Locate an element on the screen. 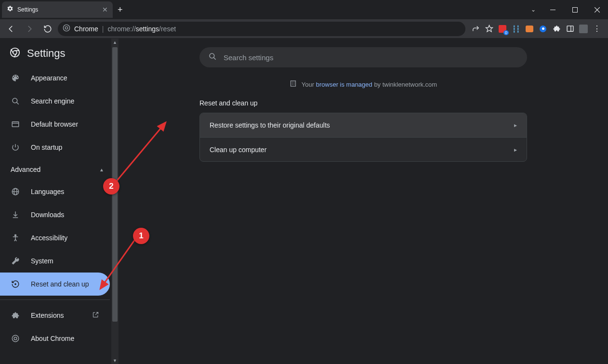  scroll-up-icon: ▲ is located at coordinates (115, 42).